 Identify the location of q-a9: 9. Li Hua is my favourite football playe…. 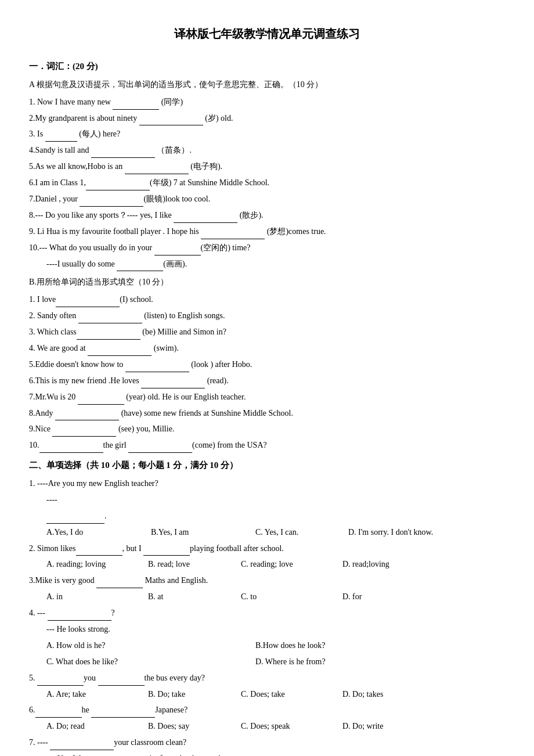
(267, 232).